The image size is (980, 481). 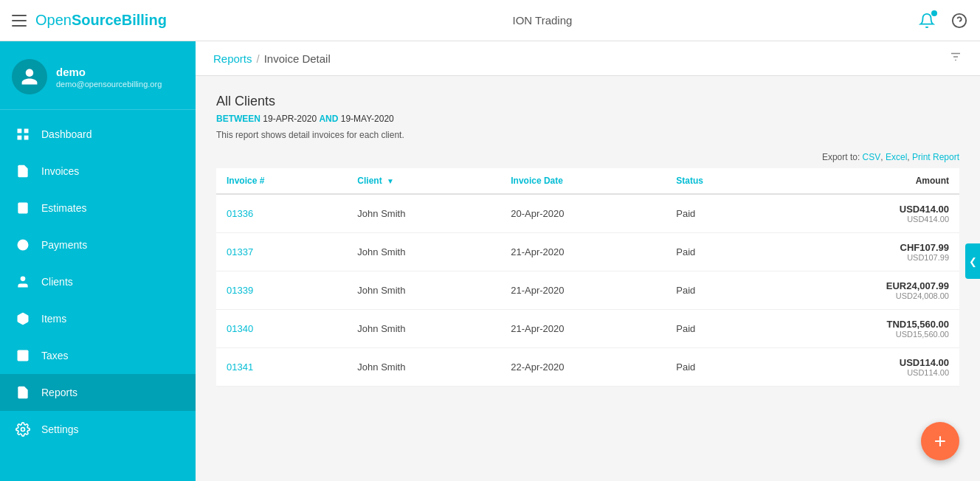 I want to click on settings-icon, so click(x=23, y=429).